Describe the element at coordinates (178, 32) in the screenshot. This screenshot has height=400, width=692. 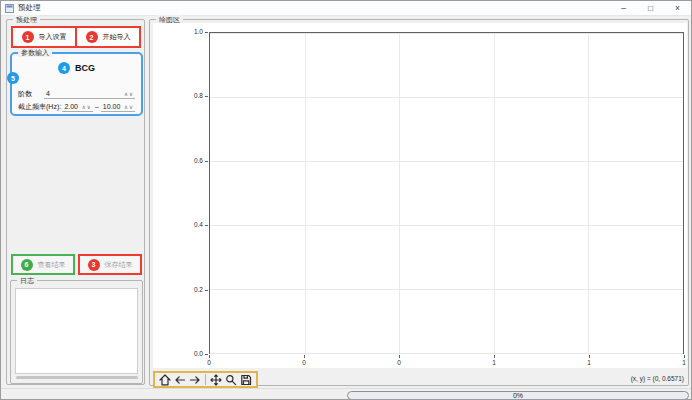
I see `y-tick-label: 1.0` at that location.